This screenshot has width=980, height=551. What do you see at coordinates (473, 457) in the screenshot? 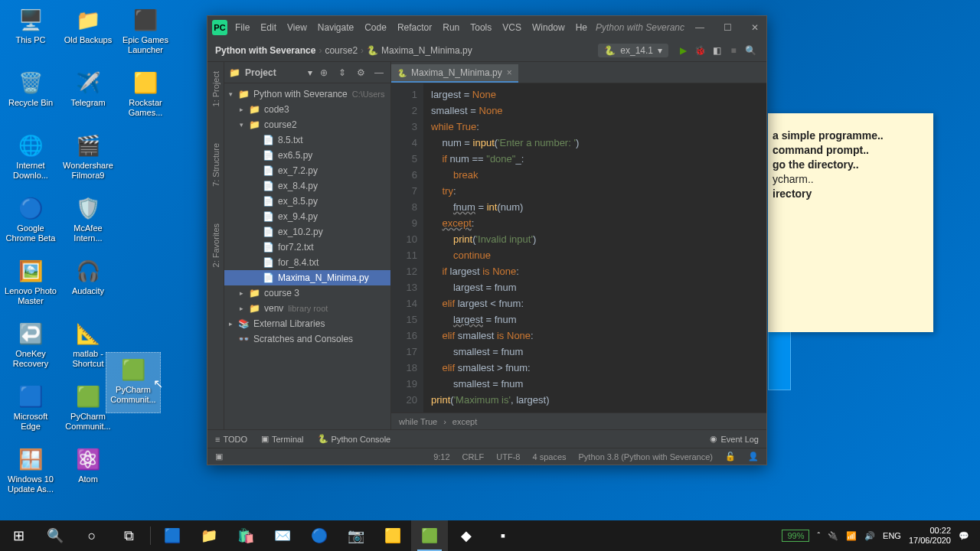
I see `line-ending: CRLF` at bounding box center [473, 457].